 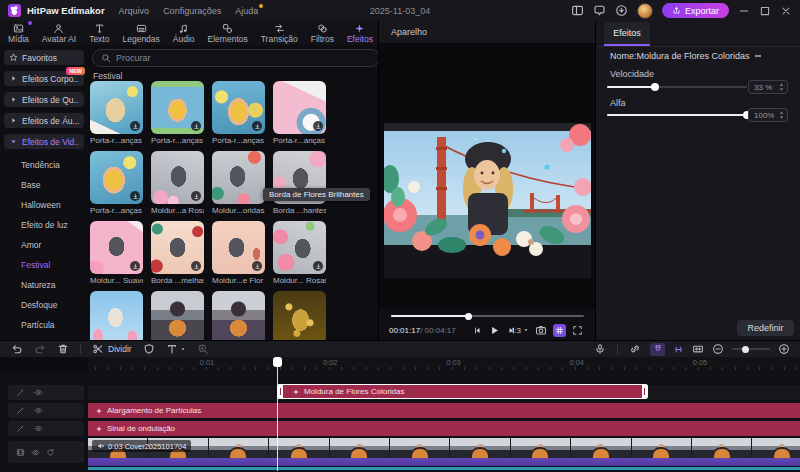 I want to click on tab-efeitos: Efeitos, so click(x=627, y=33).